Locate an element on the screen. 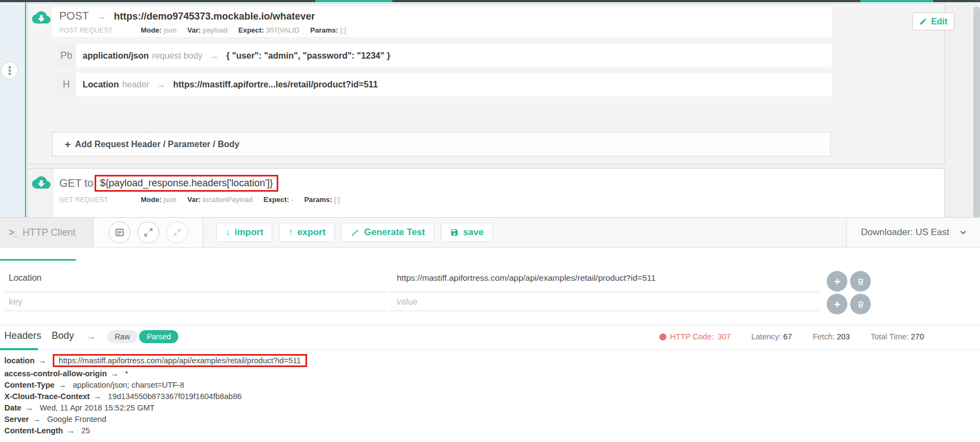  expand-arrows-icon is located at coordinates (148, 232).